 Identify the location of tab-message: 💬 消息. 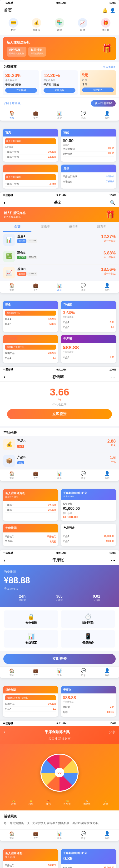
(83, 115).